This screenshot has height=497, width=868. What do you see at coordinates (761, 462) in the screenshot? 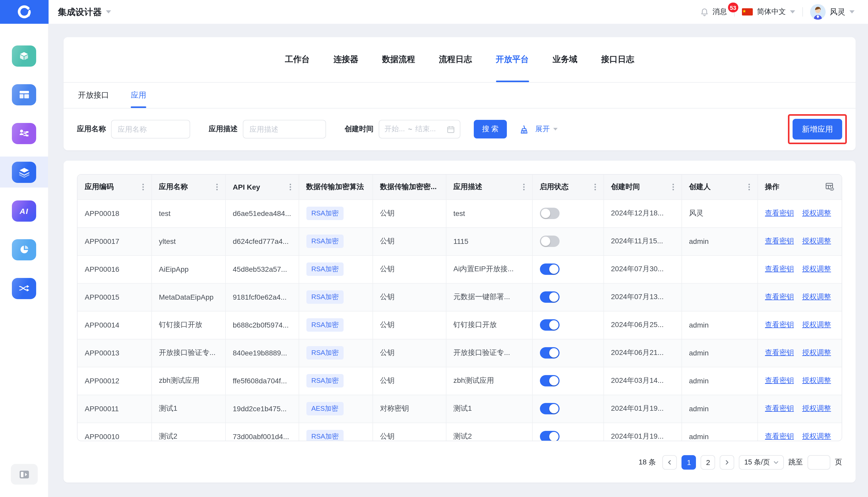
I see `page-size-select: 15 条/页` at bounding box center [761, 462].